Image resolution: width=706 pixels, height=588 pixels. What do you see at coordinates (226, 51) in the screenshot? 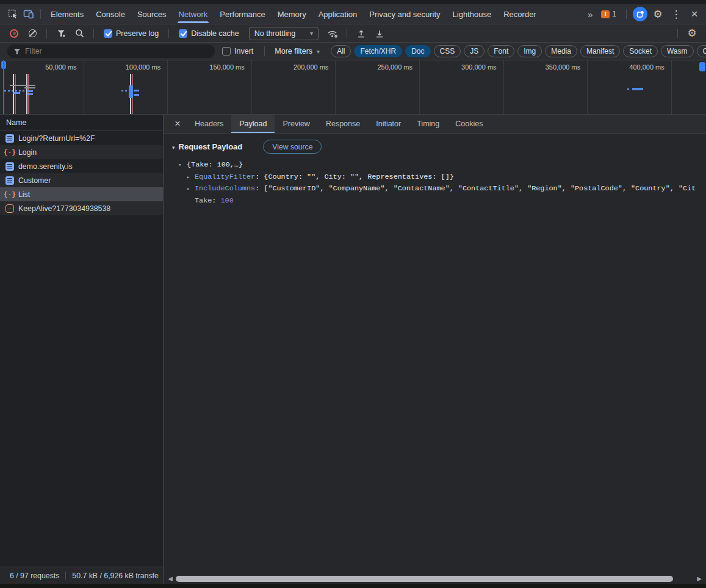
I see `checkbox-unchecked-icon` at bounding box center [226, 51].